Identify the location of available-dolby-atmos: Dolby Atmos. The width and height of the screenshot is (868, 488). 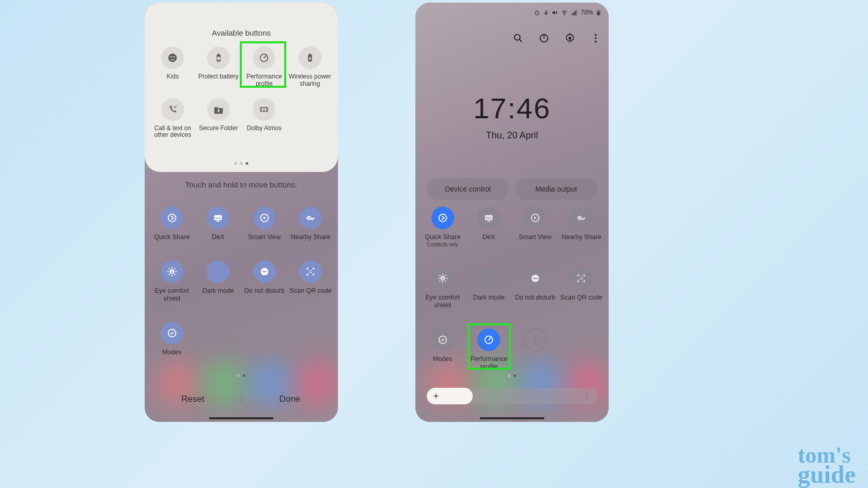
(265, 119).